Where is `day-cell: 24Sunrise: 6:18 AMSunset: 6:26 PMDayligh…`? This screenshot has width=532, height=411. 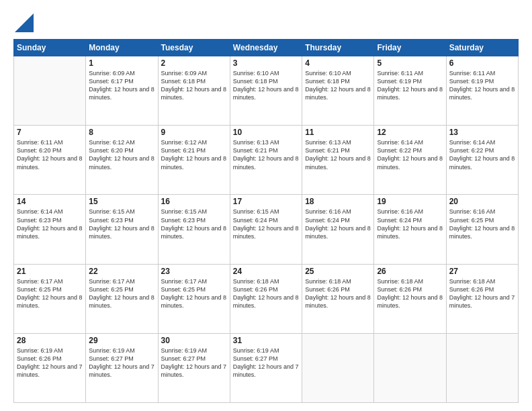 day-cell: 24Sunrise: 6:18 AMSunset: 6:26 PMDayligh… is located at coordinates (266, 298).